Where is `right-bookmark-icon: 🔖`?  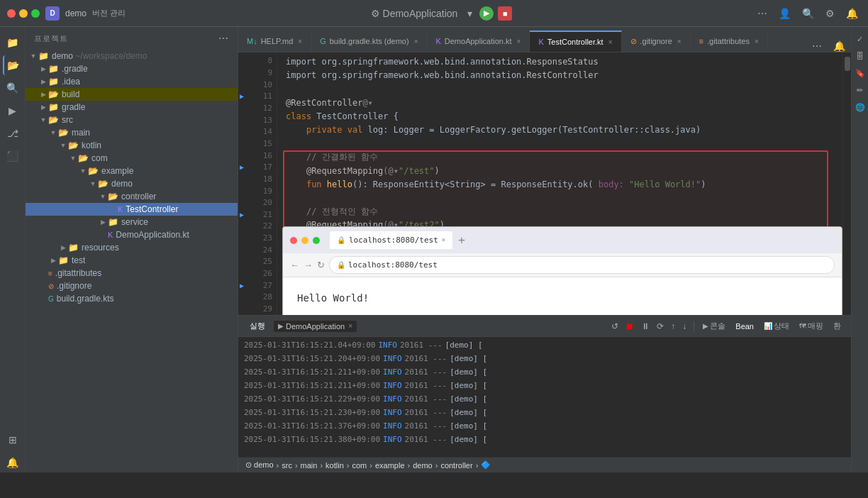
right-bookmark-icon: 🔖 is located at coordinates (860, 73).